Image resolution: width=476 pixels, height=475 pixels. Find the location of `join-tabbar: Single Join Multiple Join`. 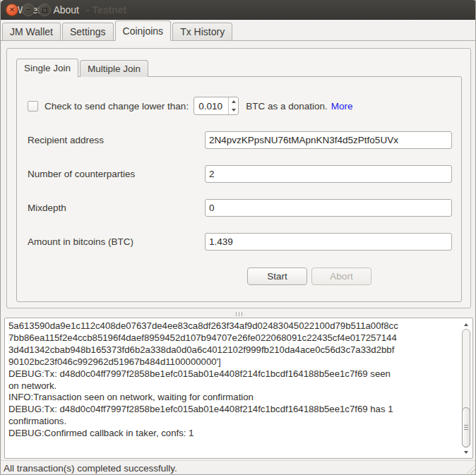

join-tabbar: Single Join Multiple Join is located at coordinates (83, 68).